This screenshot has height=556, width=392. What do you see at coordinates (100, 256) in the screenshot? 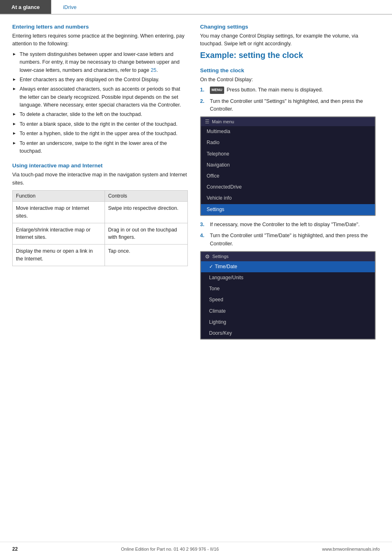
I see `table-row: Display the menu or open a link in the I…` at bounding box center [100, 256].